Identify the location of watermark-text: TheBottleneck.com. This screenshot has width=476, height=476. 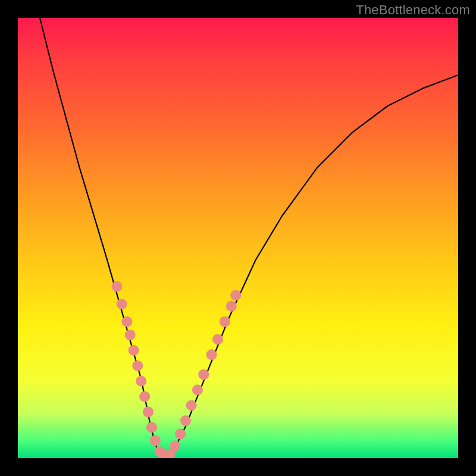
(413, 10).